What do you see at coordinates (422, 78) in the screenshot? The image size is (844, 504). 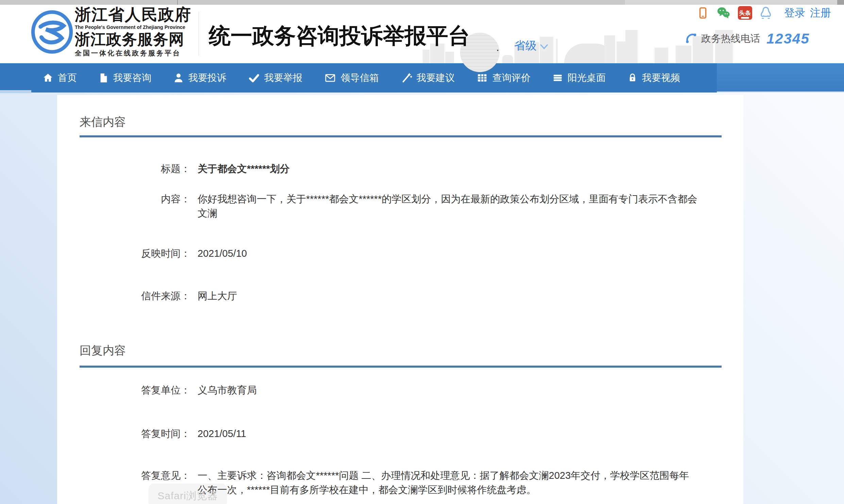 I see `main-navbar: 首页 我要咨询 我要投诉 我要举报` at bounding box center [422, 78].